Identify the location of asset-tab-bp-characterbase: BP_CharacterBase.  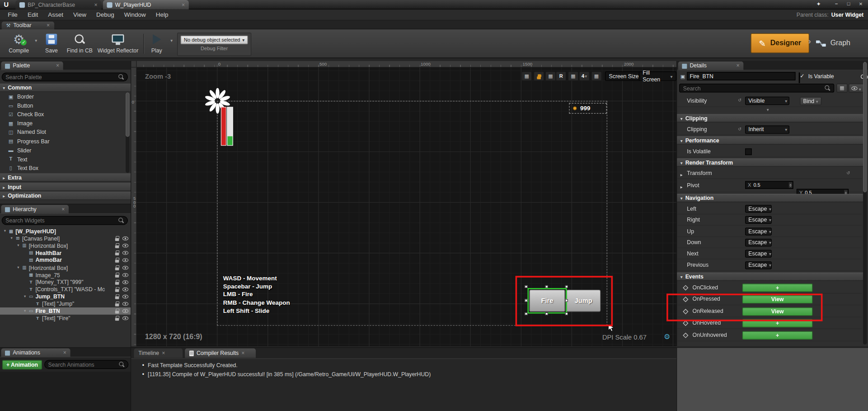
(58, 5).